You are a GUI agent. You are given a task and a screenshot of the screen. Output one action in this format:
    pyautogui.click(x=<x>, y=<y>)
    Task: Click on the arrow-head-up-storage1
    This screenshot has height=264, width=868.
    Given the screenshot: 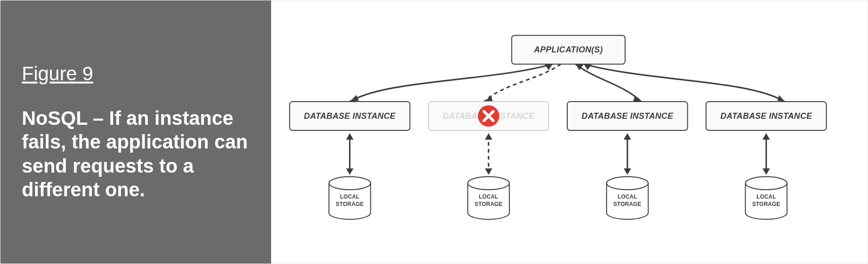 What is the action you would take?
    pyautogui.click(x=350, y=136)
    